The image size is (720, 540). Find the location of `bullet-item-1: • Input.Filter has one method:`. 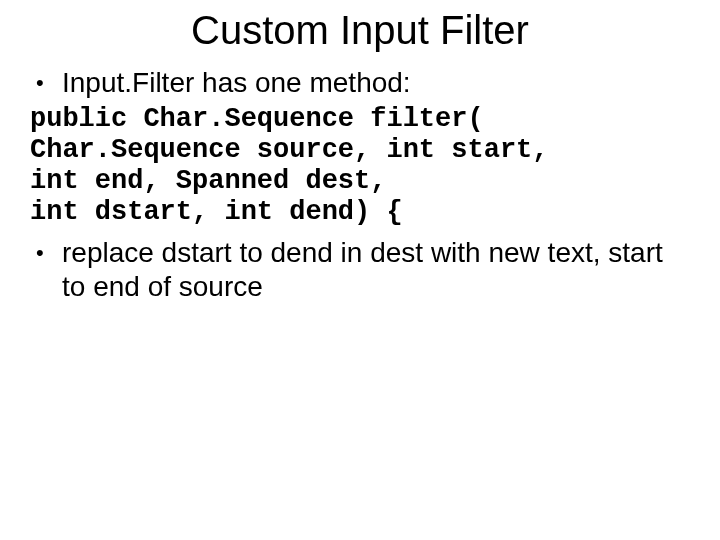

bullet-item-1: • Input.Filter has one method: is located at coordinates (360, 83).